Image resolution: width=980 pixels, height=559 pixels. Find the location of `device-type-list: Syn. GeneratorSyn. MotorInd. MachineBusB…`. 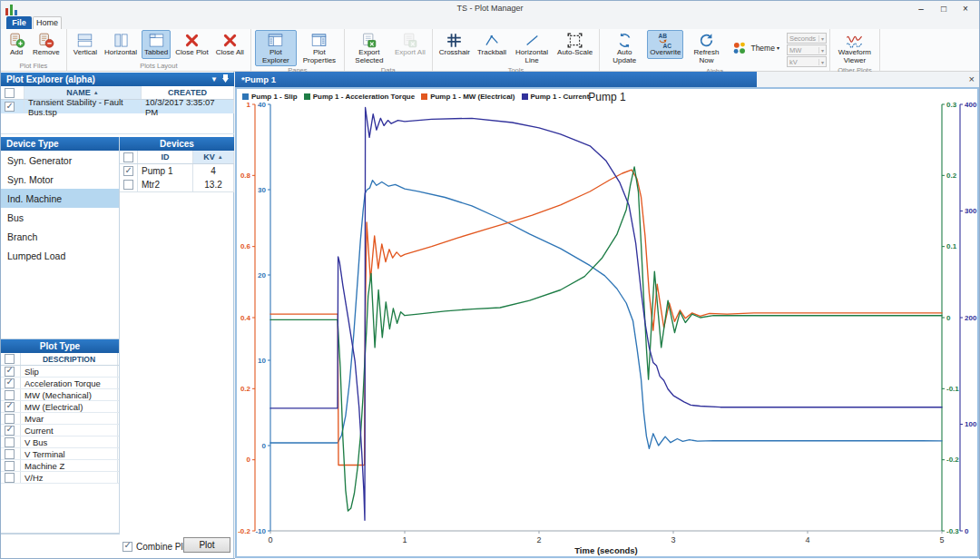

device-type-list: Syn. GeneratorSyn. MotorInd. MachineBusB… is located at coordinates (60, 208).